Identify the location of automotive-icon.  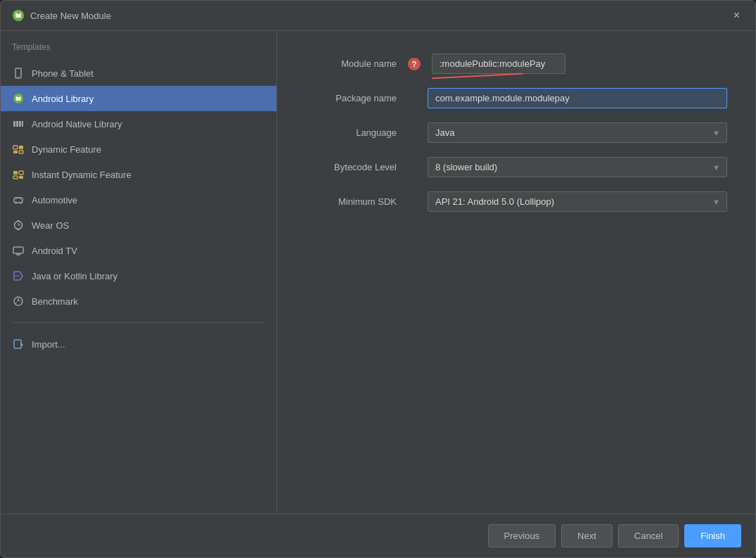
(18, 200).